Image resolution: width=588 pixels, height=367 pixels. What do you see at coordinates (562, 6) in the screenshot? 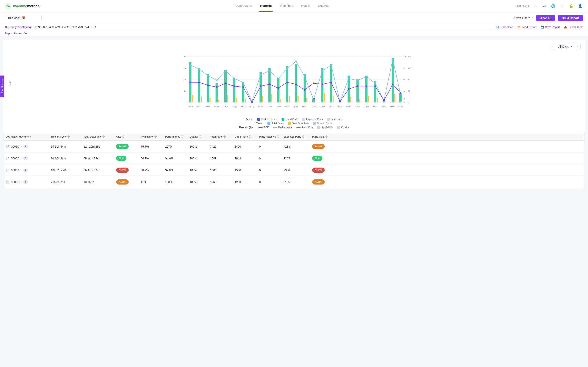
I see `help-icon: ?` at bounding box center [562, 6].